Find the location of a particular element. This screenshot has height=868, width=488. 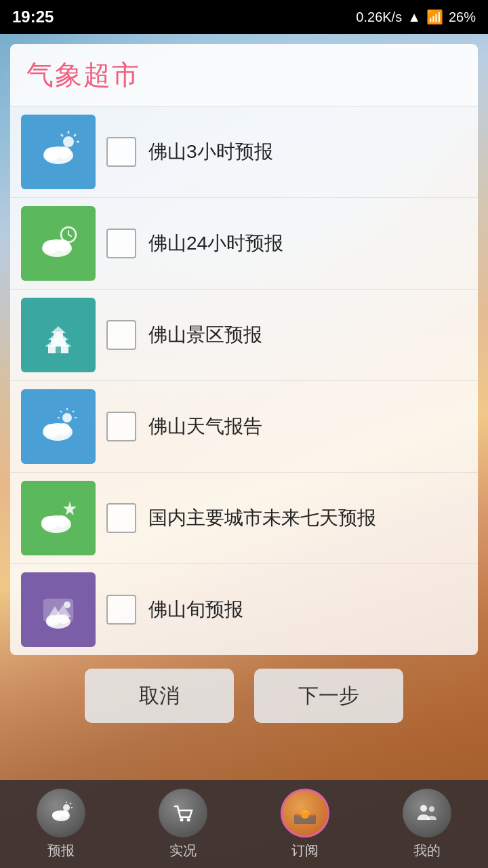

list-item: 佛山景区预报 is located at coordinates (244, 335).